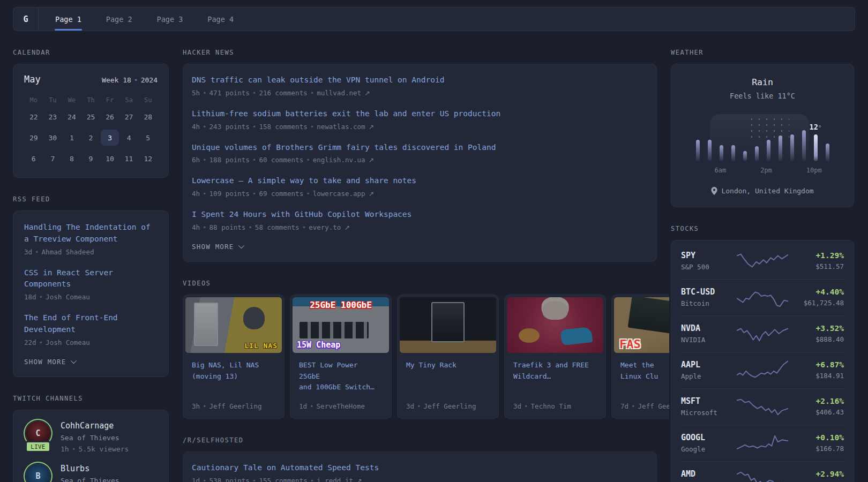 Image resolution: width=868 pixels, height=482 pixels. What do you see at coordinates (148, 138) in the screenshot?
I see `calendar-day-cell: 5` at bounding box center [148, 138].